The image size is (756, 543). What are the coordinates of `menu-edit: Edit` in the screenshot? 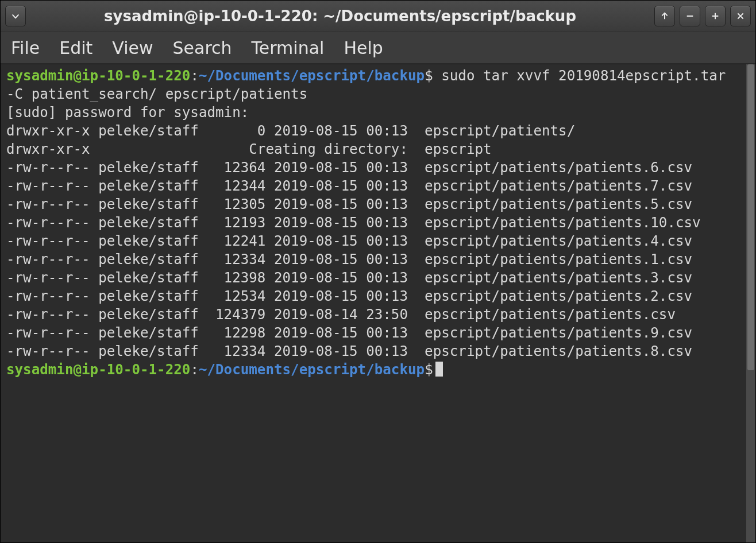 It's located at (76, 48).